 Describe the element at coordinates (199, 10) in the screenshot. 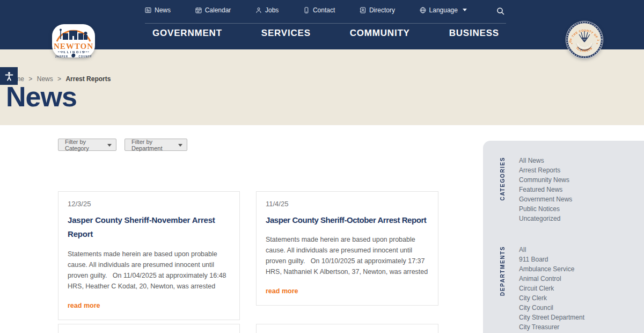

I see `calendar-icon` at that location.